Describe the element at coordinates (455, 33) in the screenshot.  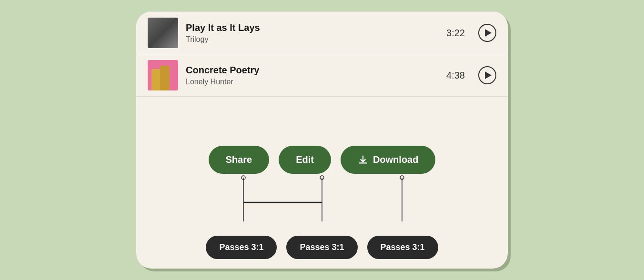
I see `track-duration: 3:22` at that location.